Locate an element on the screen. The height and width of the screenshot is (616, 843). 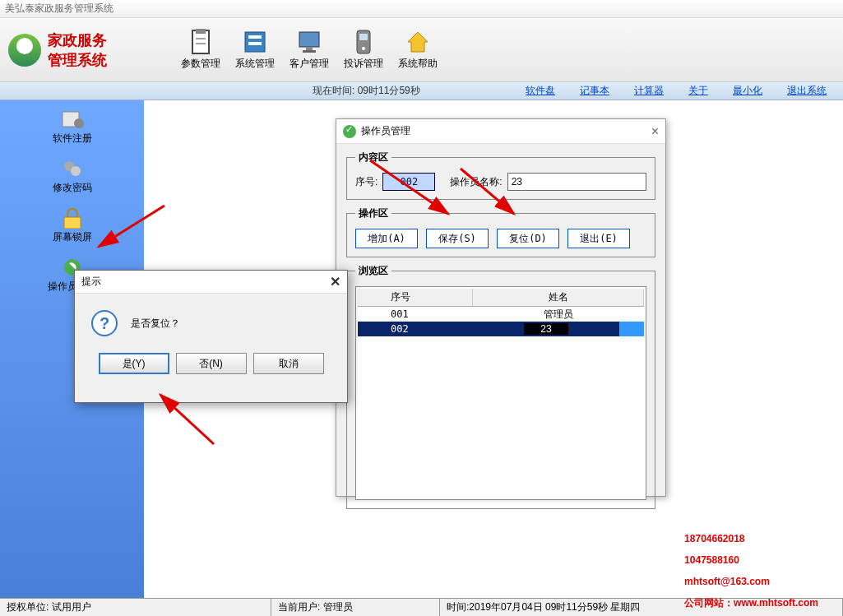
confirm-titlebar: 提示 ✕ is located at coordinates (211, 282).